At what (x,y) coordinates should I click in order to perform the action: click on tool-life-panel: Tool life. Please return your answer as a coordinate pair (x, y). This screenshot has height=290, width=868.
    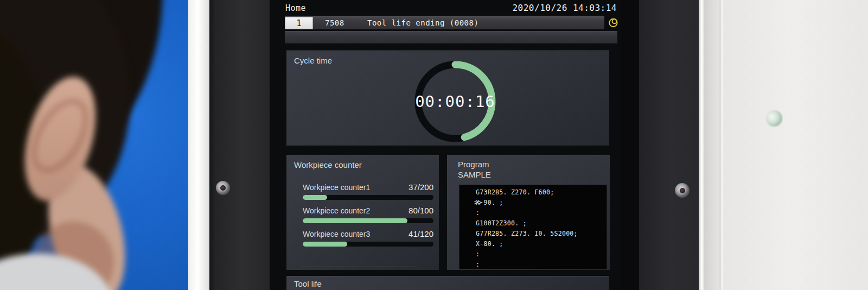
    Looking at the image, I should click on (448, 283).